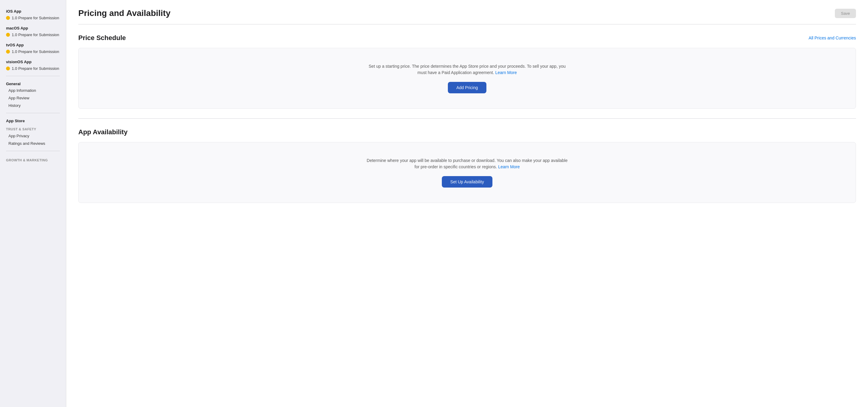 The width and height of the screenshot is (868, 407). What do you see at coordinates (33, 120) in the screenshot?
I see `sidebar-appstore-label: App Store` at bounding box center [33, 120].